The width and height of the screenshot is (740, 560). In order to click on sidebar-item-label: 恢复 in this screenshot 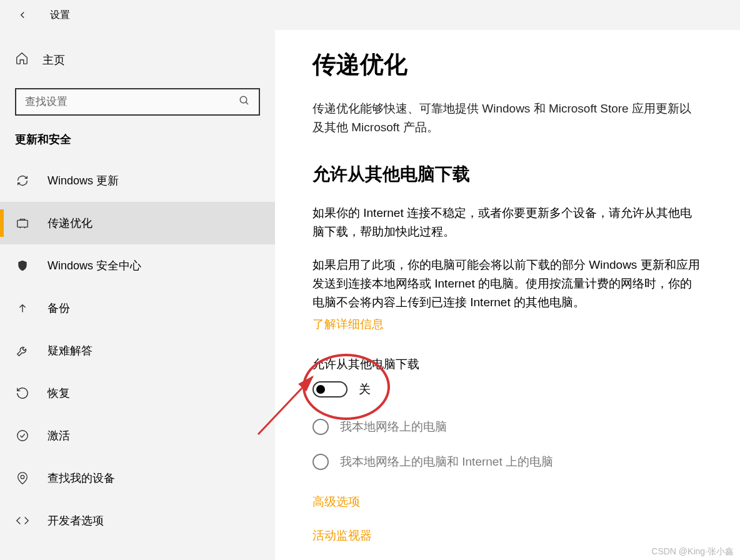, I will do `click(59, 393)`.